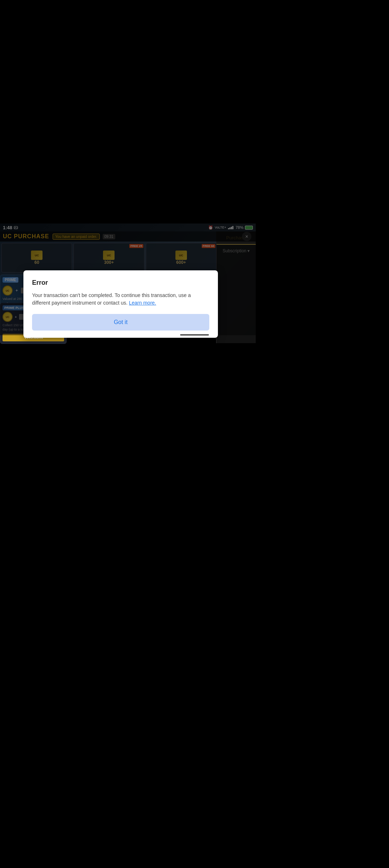  What do you see at coordinates (121, 283) in the screenshot?
I see `error-title: Error` at bounding box center [121, 283].